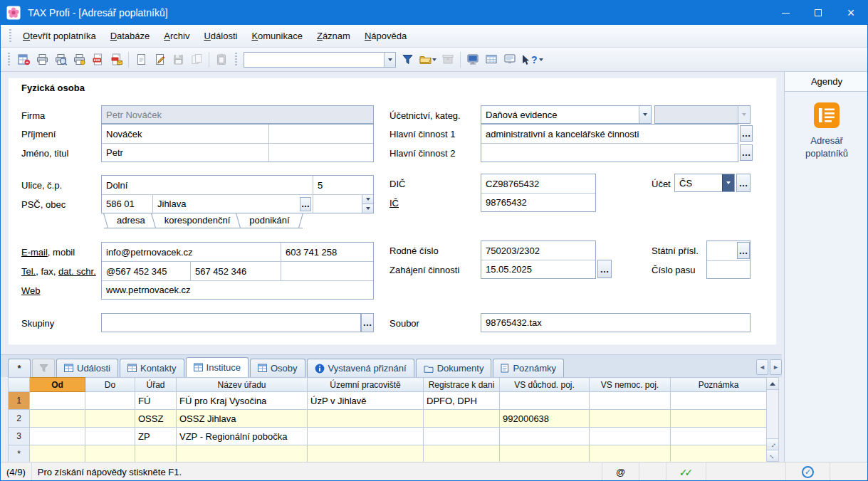 Image resolution: width=868 pixels, height=481 pixels. I want to click on grid-view-icon, so click(491, 60).